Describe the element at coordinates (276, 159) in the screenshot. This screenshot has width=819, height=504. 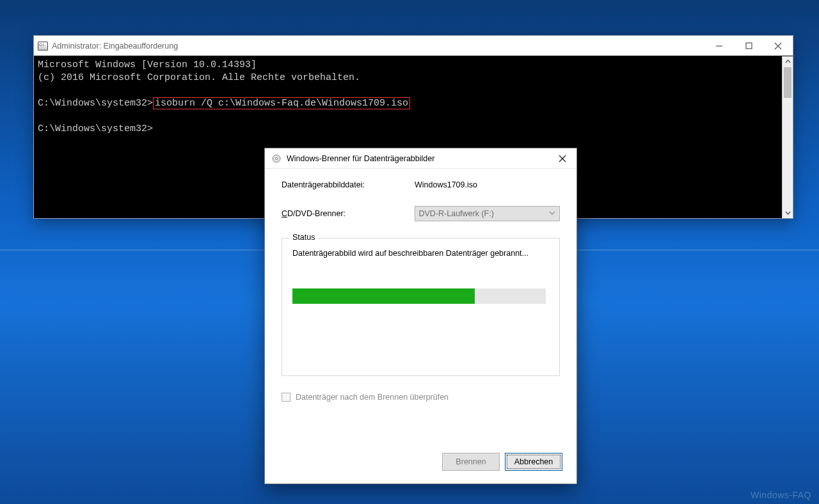
I see `disc-icon` at that location.